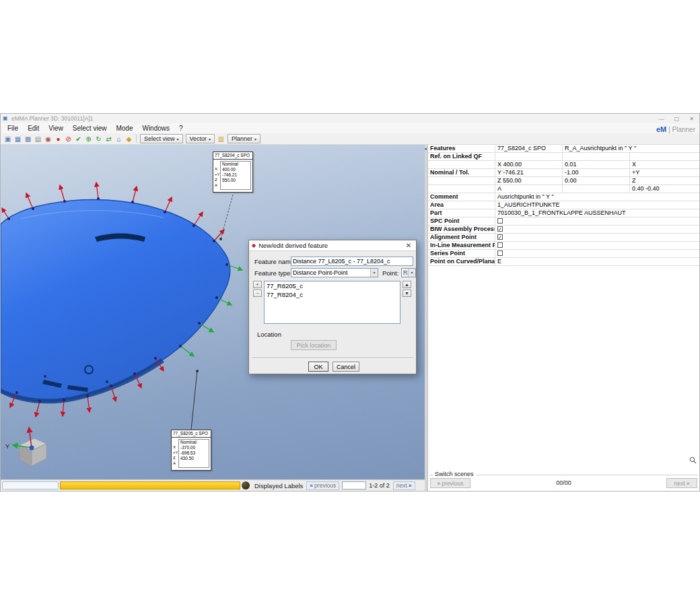  I want to click on stop-icon: ⊘, so click(69, 139).